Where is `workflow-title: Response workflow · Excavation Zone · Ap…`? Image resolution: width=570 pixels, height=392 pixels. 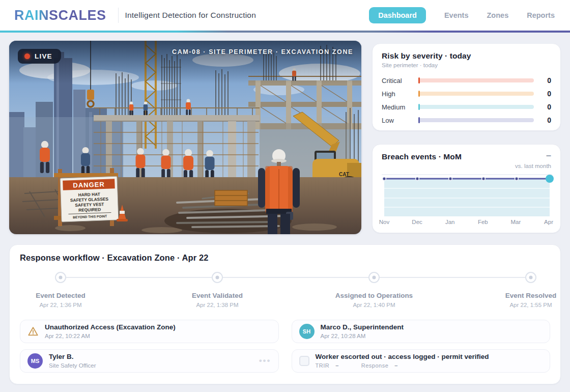 workflow-title: Response workflow · Excavation Zone · Ap… is located at coordinates (285, 258).